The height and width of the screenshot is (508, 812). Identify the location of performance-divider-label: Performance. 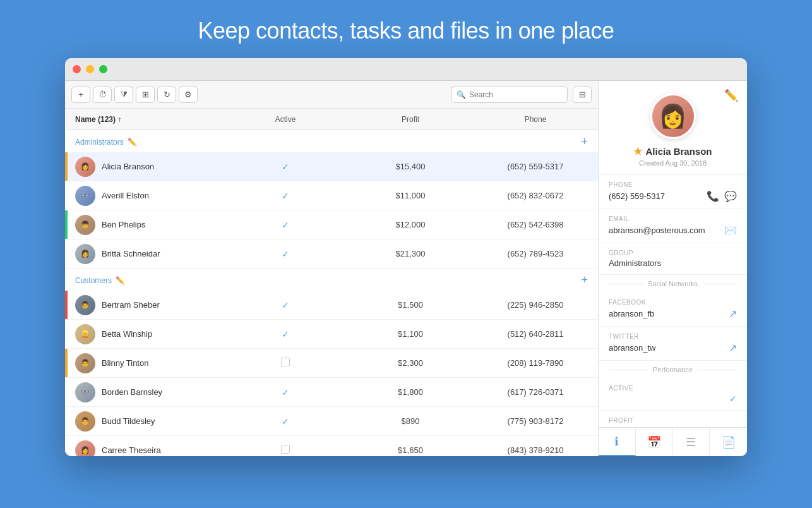
(673, 370).